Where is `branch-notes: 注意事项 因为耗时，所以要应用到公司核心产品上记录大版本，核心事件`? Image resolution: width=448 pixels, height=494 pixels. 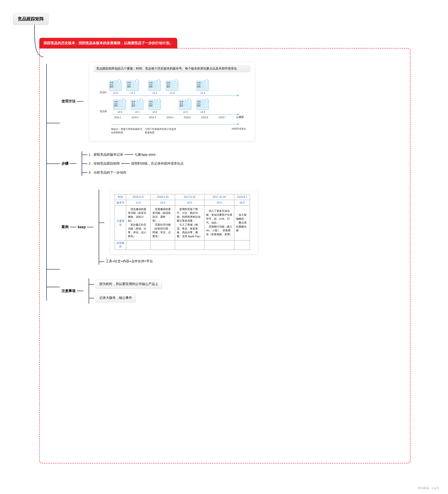 branch-notes: 注意事项 因为耗时，所以要应用到公司核心产品上记录大版本，核心事件 is located at coordinates (227, 291).